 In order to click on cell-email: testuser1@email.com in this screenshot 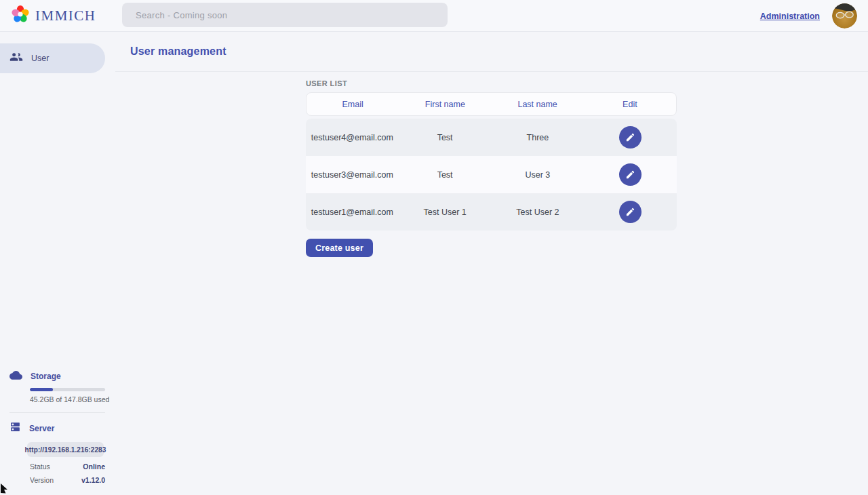, I will do `click(353, 212)`.